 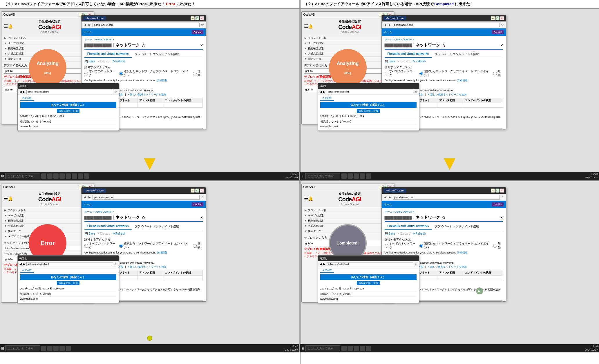 What do you see at coordinates (202, 25) in the screenshot?
I see `star-icon-tl: ☆` at bounding box center [202, 25].